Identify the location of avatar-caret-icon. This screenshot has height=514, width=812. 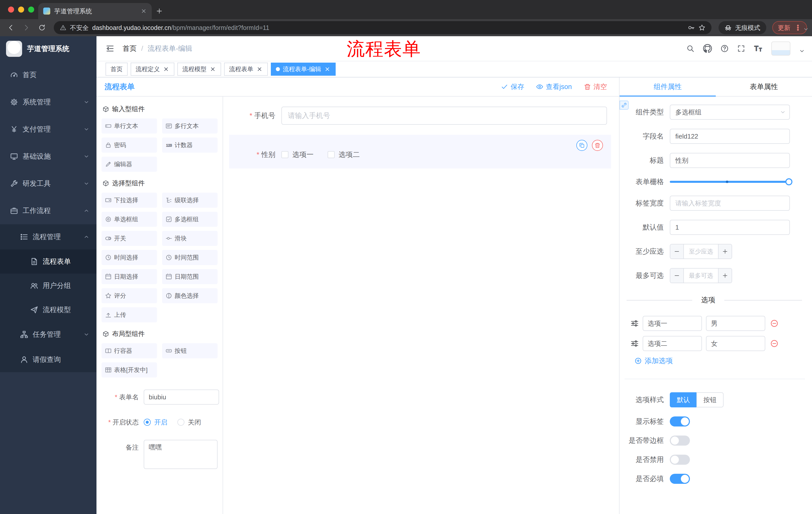
(802, 51).